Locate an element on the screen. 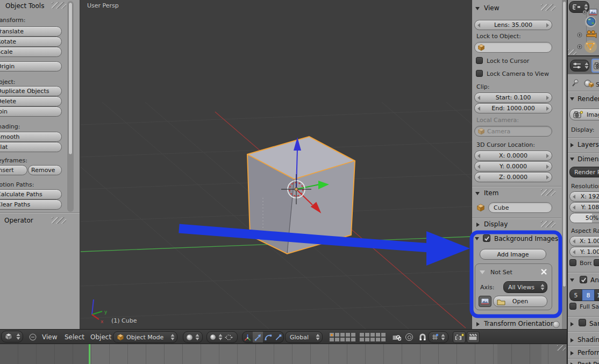 This screenshot has height=364, width=599. background-images-collapse-icon is located at coordinates (477, 239).